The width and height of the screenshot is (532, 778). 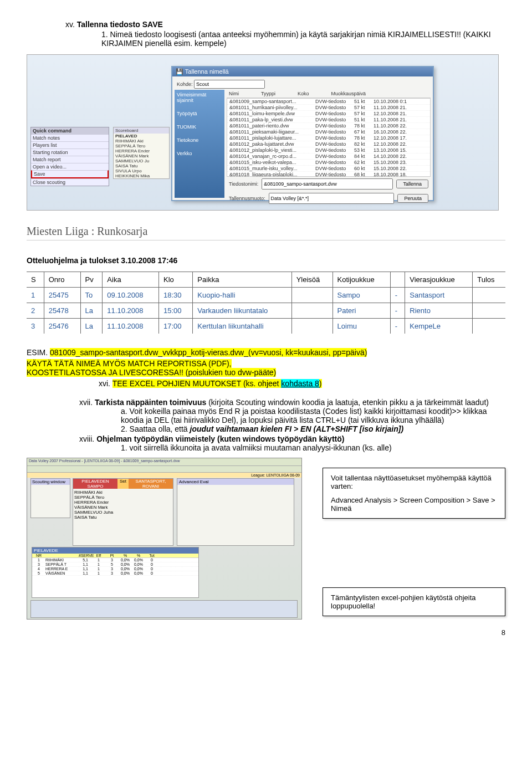 What do you see at coordinates (124, 448) in the screenshot?
I see `xviii-1-num: 1.` at bounding box center [124, 448].